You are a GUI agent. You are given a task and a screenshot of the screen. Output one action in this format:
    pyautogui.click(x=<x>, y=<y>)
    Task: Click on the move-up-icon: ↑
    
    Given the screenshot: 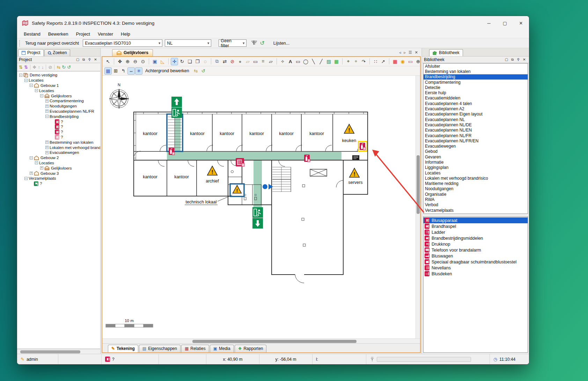 What is the action you would take?
    pyautogui.click(x=39, y=67)
    